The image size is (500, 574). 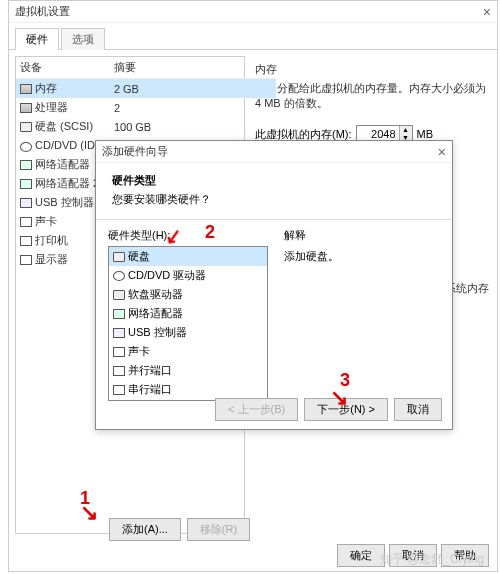 I want to click on main-titlebar: 虚拟机设置 ×, so click(x=253, y=12).